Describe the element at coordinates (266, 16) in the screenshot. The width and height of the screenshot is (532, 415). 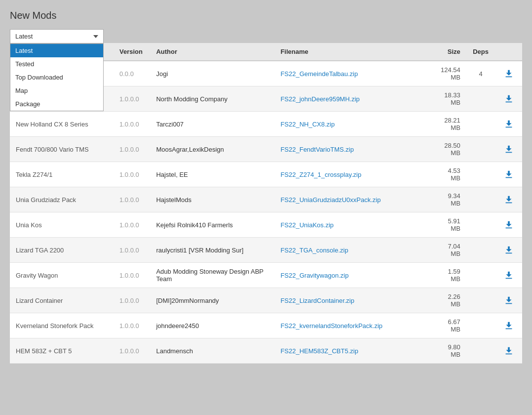
I see `page-title: New Mods` at that location.